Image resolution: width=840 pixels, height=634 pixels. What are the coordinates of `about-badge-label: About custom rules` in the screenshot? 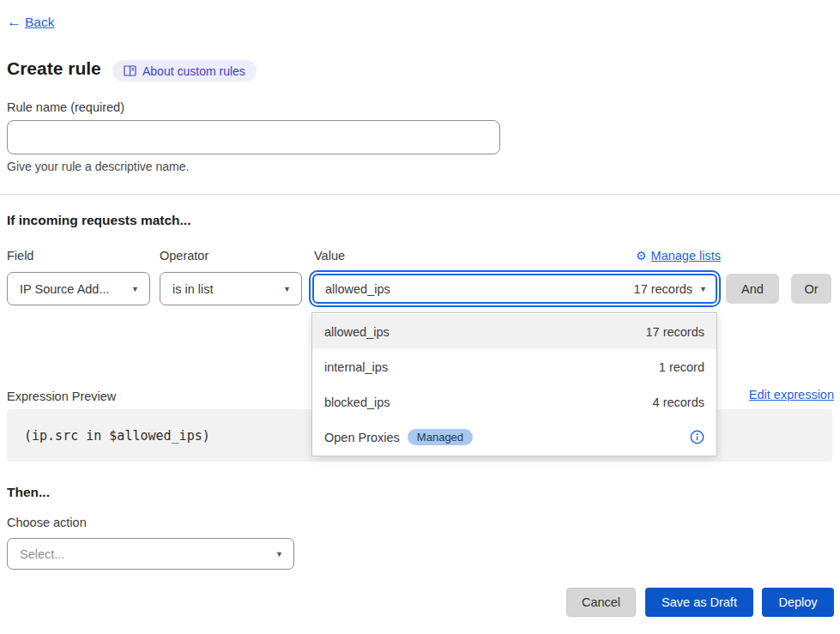 It's located at (194, 71).